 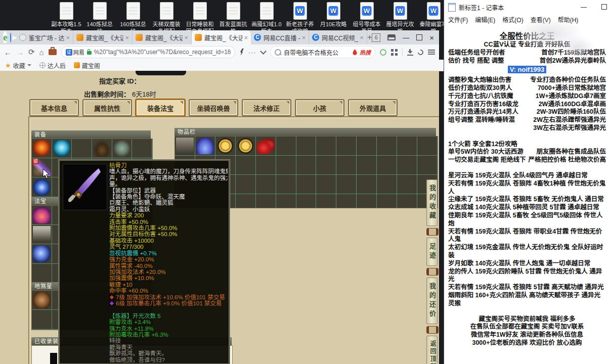 What do you see at coordinates (10, 37) in the screenshot?
I see `send-plane-icon` at bounding box center [10, 37].